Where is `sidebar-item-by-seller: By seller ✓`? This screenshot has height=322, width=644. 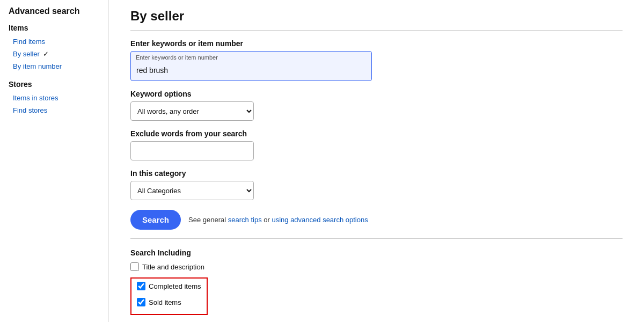 sidebar-item-by-seller: By seller ✓ is located at coordinates (54, 54).